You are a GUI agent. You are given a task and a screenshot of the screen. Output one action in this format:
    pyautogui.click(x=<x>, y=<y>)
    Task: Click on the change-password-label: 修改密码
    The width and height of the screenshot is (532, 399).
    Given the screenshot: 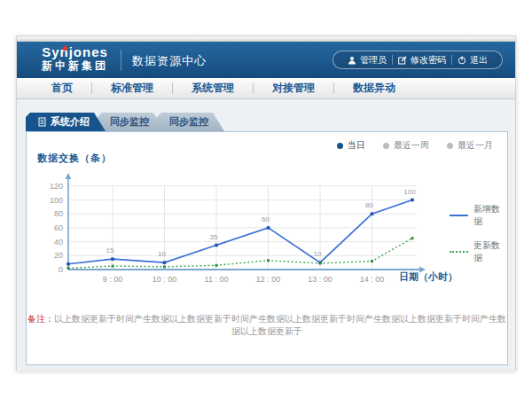 What is the action you would take?
    pyautogui.click(x=428, y=60)
    